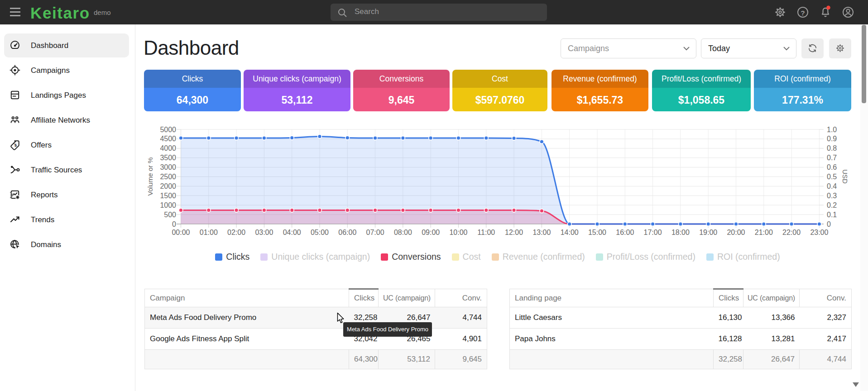  I want to click on svg-text: Volume or %, so click(150, 176).